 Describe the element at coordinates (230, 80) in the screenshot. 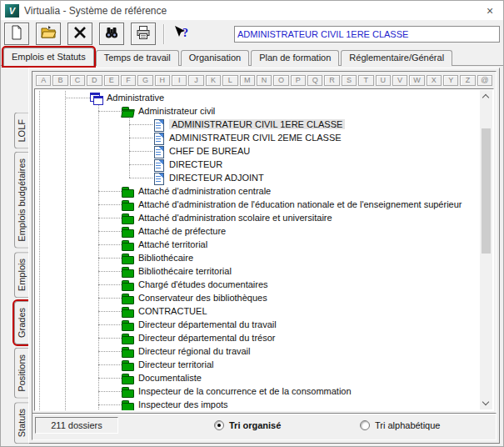

I see `letter-l: L` at that location.